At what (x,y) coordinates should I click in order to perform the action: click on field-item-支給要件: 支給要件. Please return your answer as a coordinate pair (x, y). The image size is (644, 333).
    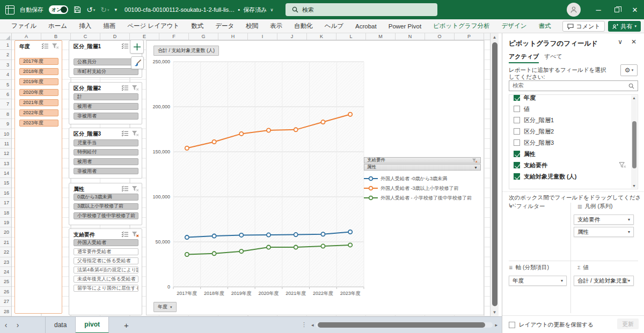
    Looking at the image, I should click on (570, 165).